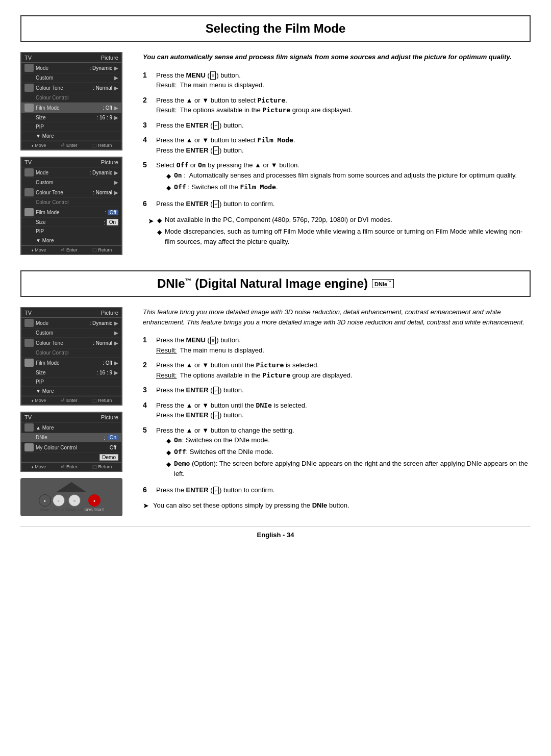 This screenshot has width=551, height=756. I want to click on tv-menu-1-right: Picture, so click(110, 58).